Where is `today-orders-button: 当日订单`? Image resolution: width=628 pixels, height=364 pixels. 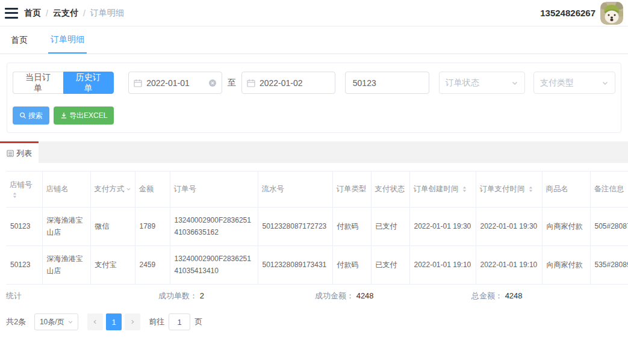
today-orders-button: 当日订单 is located at coordinates (38, 83).